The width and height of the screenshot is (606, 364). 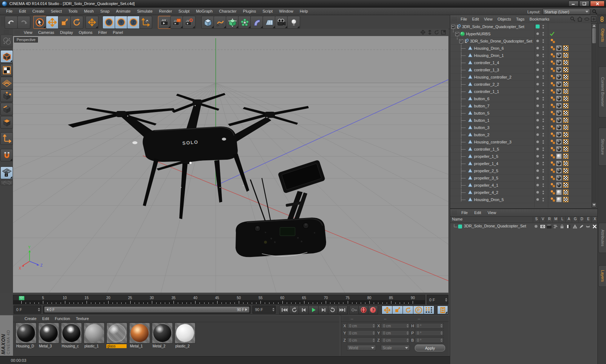 I want to click on close-button, so click(x=597, y=4).